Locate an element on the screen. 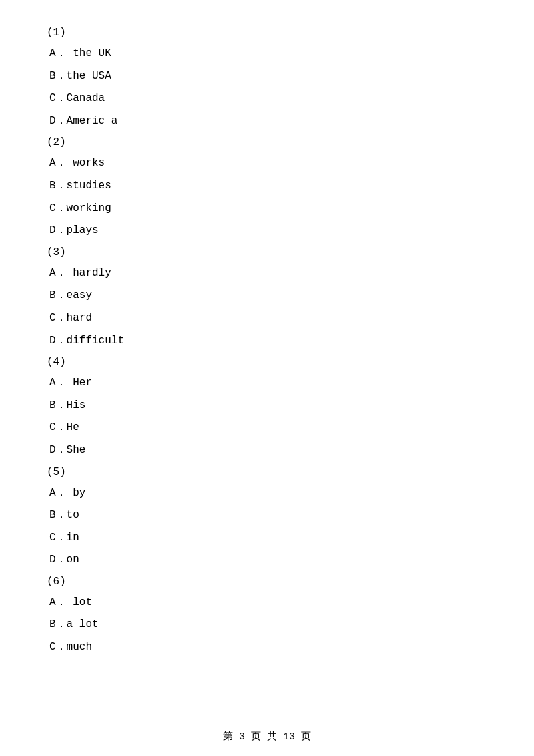 This screenshot has height=756, width=534. question-6-option-2: B．a lot is located at coordinates (267, 625).